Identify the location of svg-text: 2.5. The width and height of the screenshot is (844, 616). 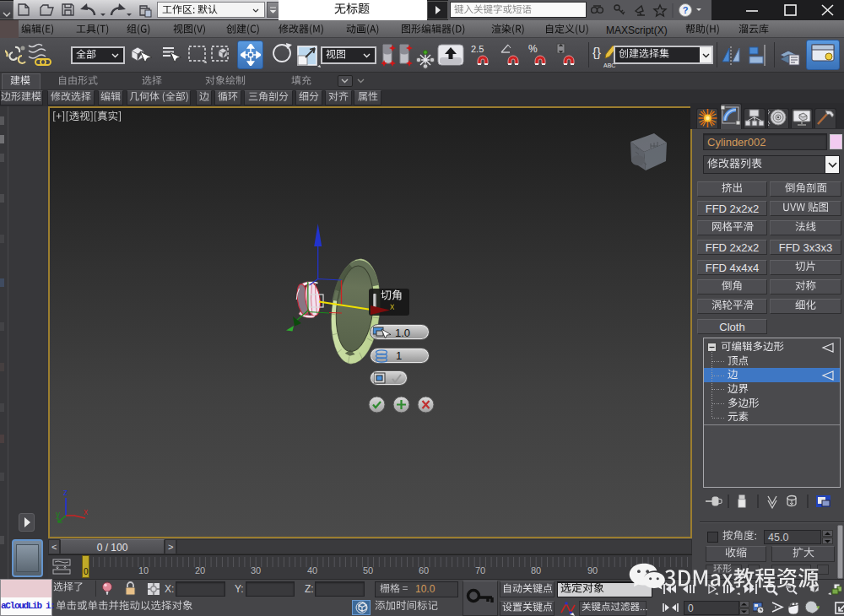
(478, 49).